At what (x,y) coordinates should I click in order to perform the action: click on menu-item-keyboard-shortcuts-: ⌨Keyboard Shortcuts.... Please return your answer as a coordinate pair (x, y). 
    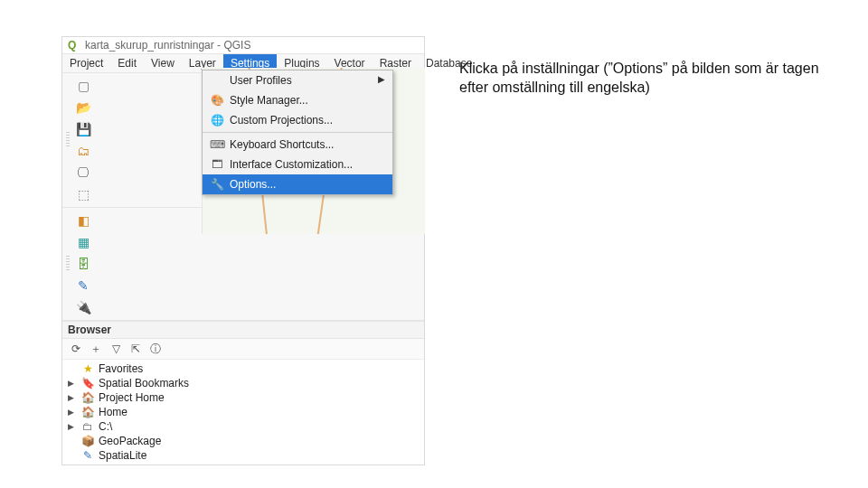
    Looking at the image, I should click on (297, 145).